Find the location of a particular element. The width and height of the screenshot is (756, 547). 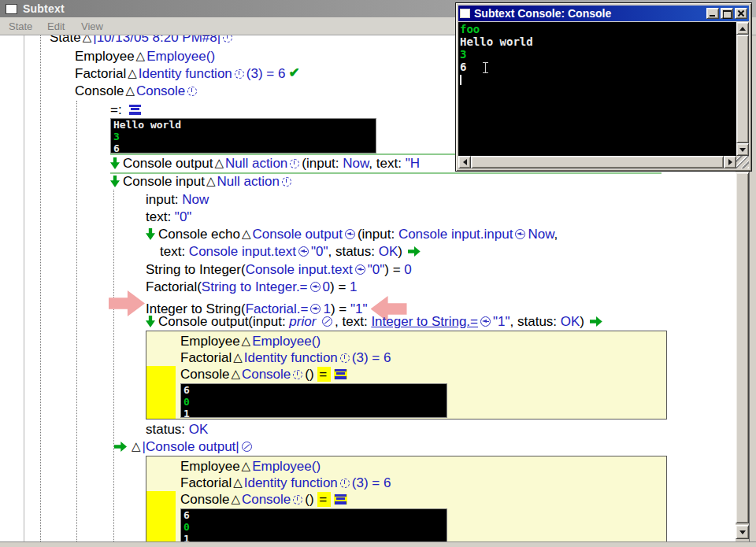

console-line: 1 is located at coordinates (313, 412).